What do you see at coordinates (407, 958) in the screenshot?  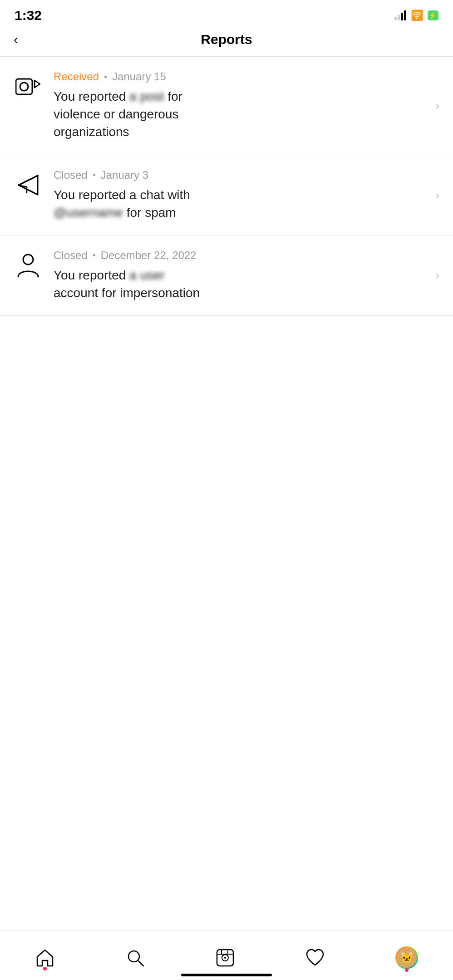 I see `avatar-image: 🐱` at bounding box center [407, 958].